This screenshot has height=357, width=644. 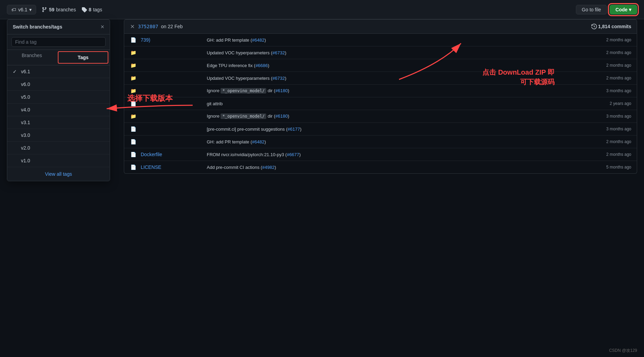 I want to click on tag-list: ✓ v6.1 v6.0 v5.0 v4.0 v3.1 v3.0, so click(x=58, y=116).